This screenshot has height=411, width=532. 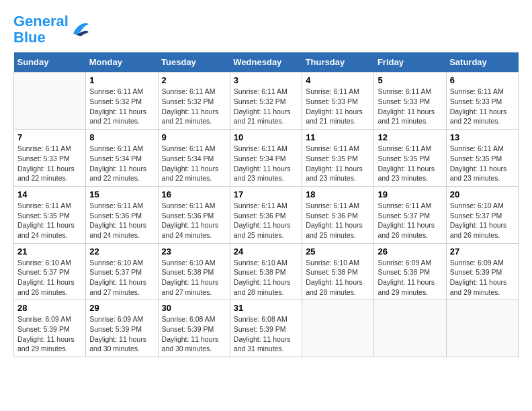 I want to click on calendar-day-cell: 15Sunrise: 6:11 AMSunset: 5:36 PMDayligh…, so click(x=122, y=215).